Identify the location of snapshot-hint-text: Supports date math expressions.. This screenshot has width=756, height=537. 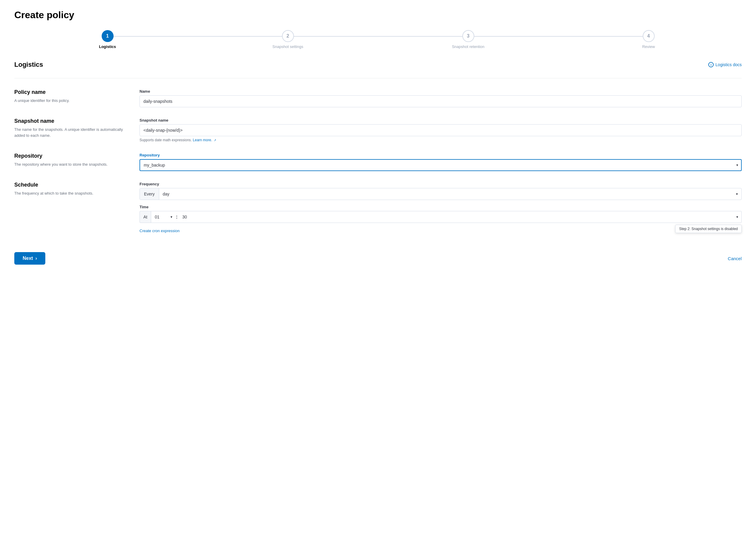
(166, 140).